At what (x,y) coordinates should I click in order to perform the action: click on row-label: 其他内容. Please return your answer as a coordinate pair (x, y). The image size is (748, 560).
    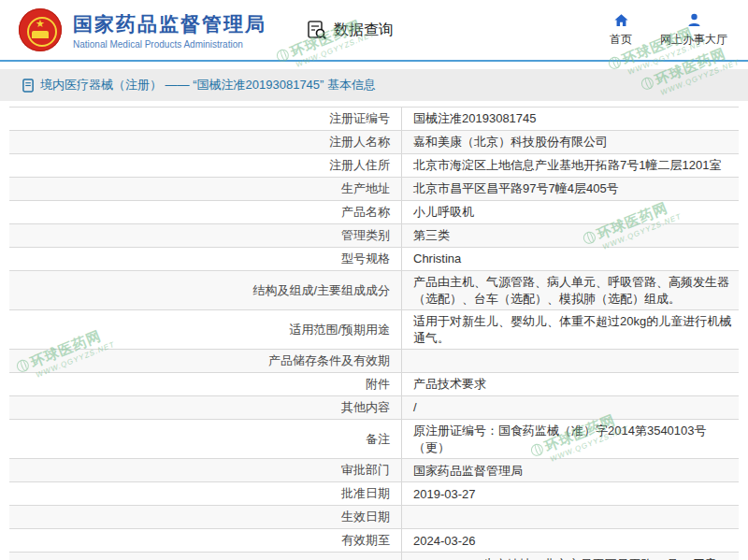
    Looking at the image, I should click on (206, 408).